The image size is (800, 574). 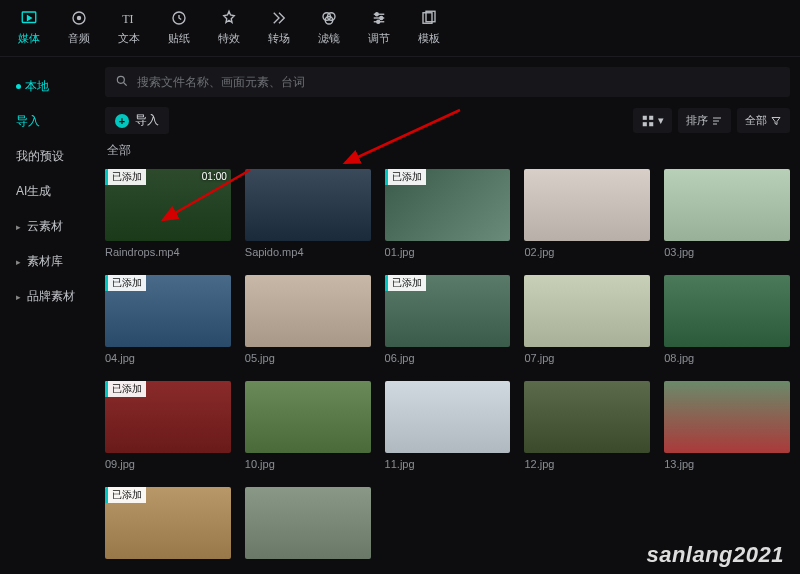 I want to click on media-card: 02.jpg, so click(x=587, y=216).